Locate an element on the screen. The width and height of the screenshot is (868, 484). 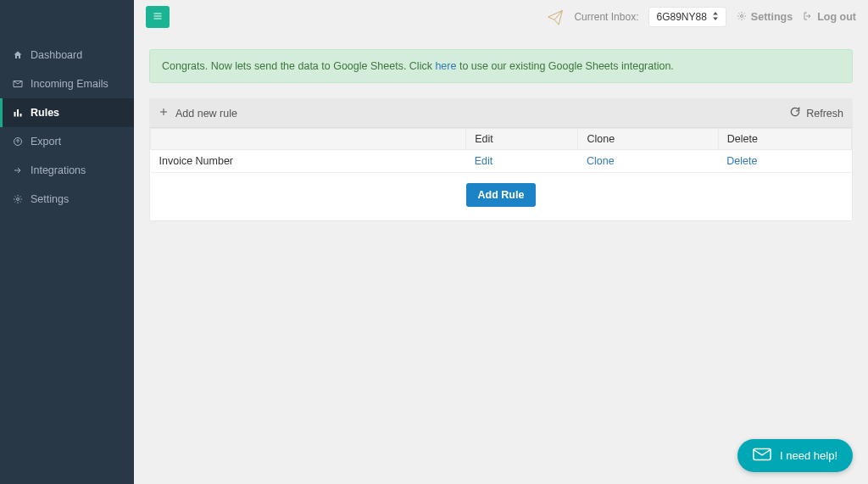
sidebar-item-dashboard: Dashboard is located at coordinates (67, 55).